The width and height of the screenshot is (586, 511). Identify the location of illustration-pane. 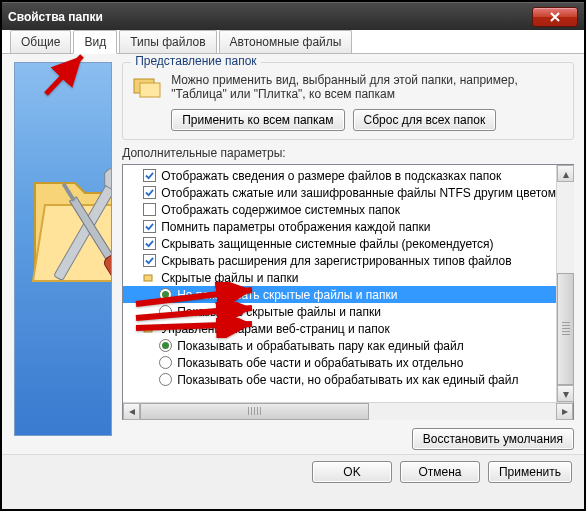
(63, 249).